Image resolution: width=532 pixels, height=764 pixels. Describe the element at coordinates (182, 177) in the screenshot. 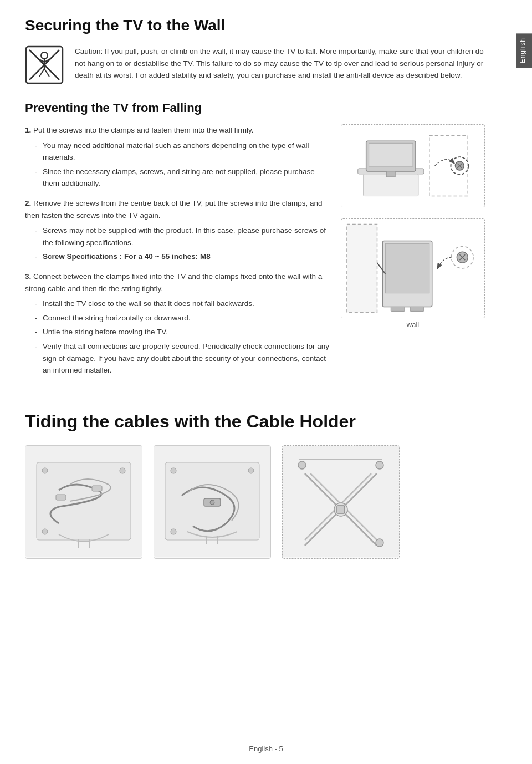

I see `sub-list-item: Since the necessary clamps, screws, and …` at that location.